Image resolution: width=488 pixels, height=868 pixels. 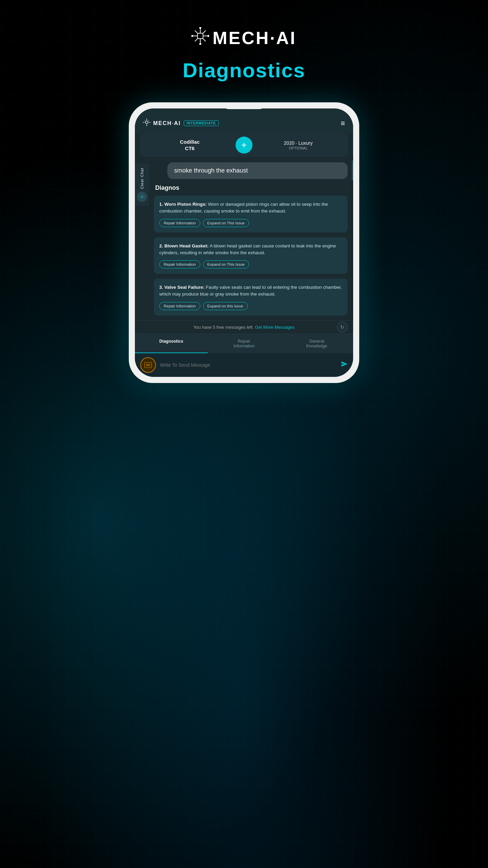 I want to click on scrollbar-thumb, so click(x=352, y=170).